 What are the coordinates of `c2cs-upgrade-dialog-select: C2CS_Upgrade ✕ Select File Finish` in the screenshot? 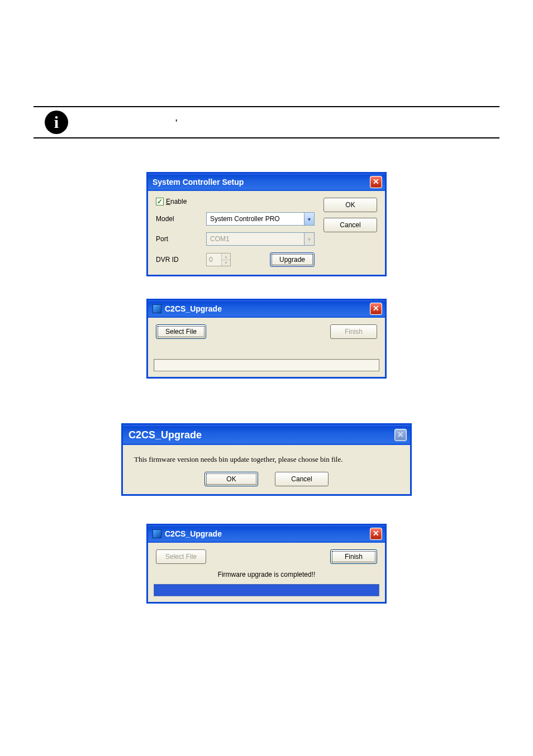 It's located at (266, 338).